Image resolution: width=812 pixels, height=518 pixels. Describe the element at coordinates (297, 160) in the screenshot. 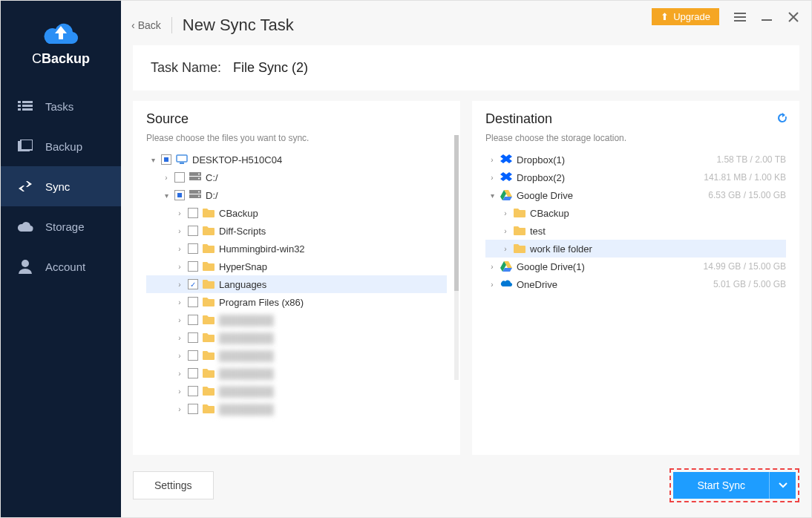

I see `tree-row: ▾ DESKTOP-H510C04` at that location.